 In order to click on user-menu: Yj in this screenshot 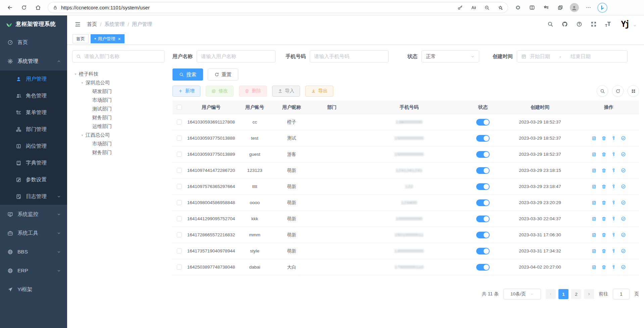, I will do `click(628, 24)`.